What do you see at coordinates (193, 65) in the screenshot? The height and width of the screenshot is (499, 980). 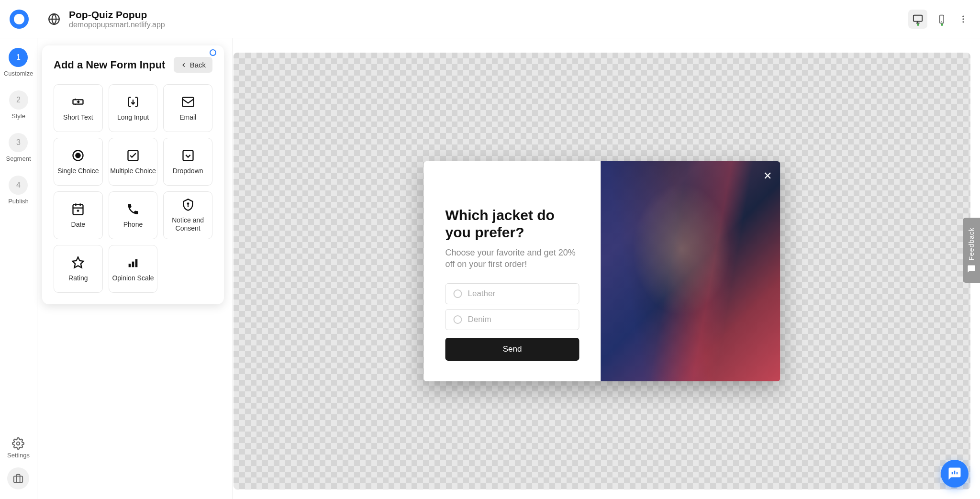 I see `back-button: Back` at bounding box center [193, 65].